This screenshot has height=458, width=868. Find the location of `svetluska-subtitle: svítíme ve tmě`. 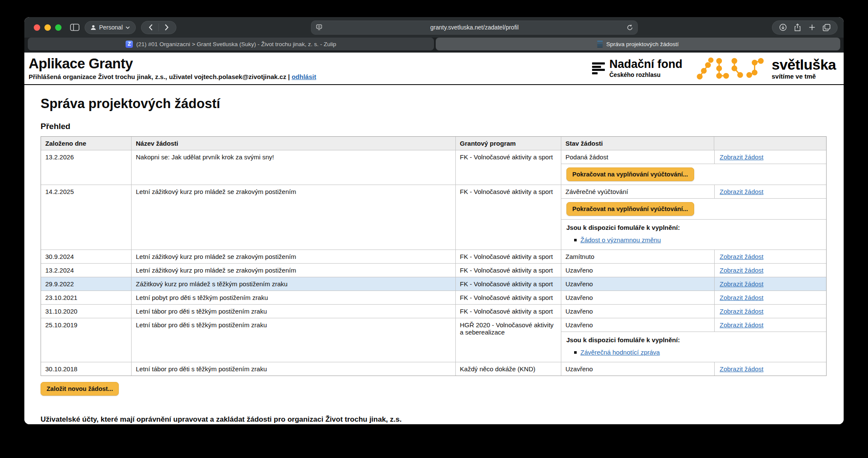

svetluska-subtitle: svítíme ve tmě is located at coordinates (804, 76).